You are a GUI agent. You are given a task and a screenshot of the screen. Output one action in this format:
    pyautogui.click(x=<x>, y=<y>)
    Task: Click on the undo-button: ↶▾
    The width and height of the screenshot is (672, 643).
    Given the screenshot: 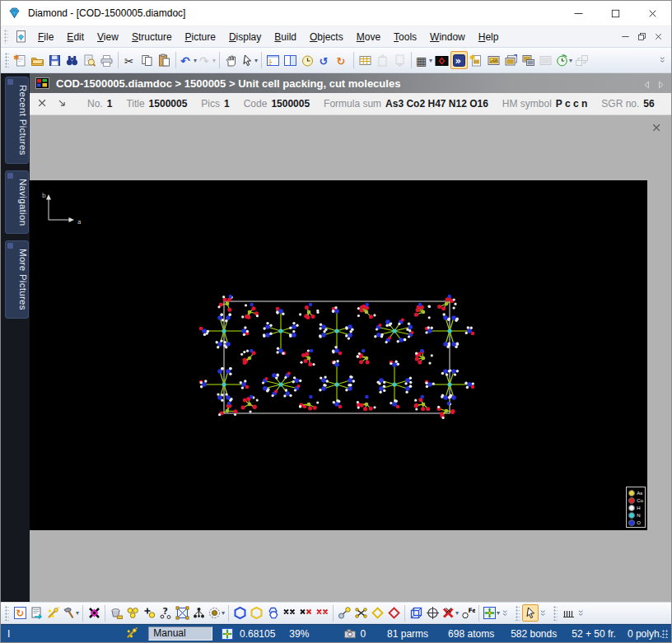 What is the action you would take?
    pyautogui.click(x=188, y=60)
    